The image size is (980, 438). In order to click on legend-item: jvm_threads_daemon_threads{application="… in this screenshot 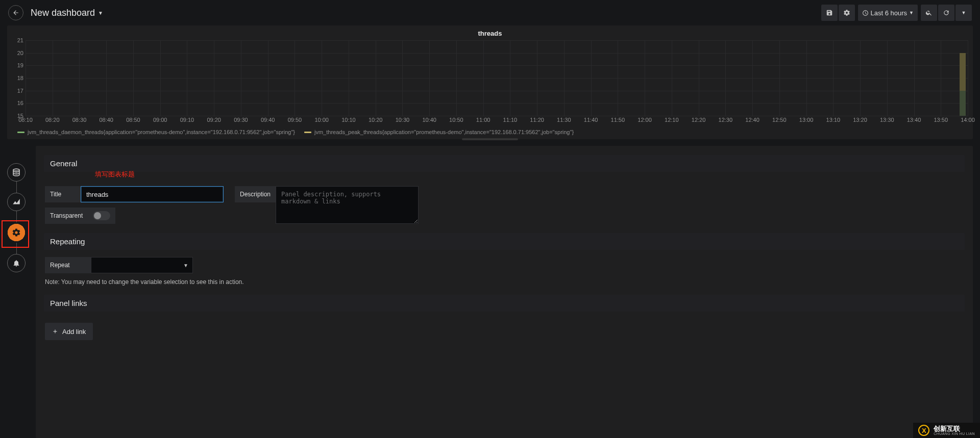, I will do `click(156, 132)`.